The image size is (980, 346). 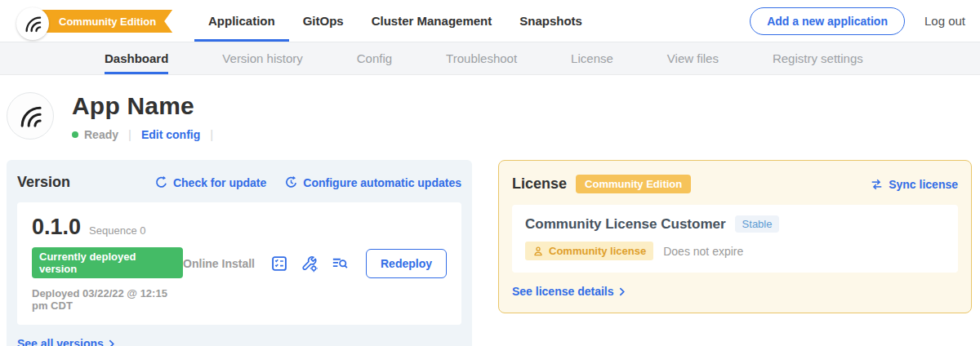 What do you see at coordinates (101, 135) in the screenshot?
I see `app-status: Ready` at bounding box center [101, 135].